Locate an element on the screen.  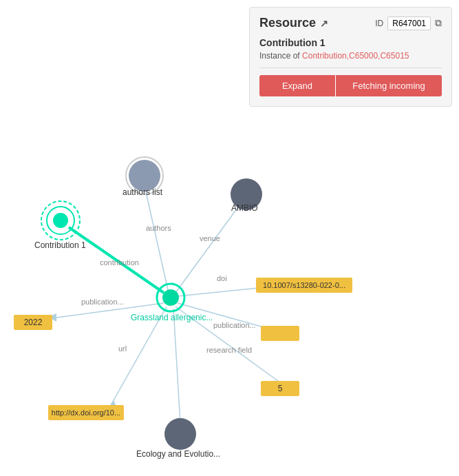
edge-label-contribution: contribution is located at coordinates (120, 262).